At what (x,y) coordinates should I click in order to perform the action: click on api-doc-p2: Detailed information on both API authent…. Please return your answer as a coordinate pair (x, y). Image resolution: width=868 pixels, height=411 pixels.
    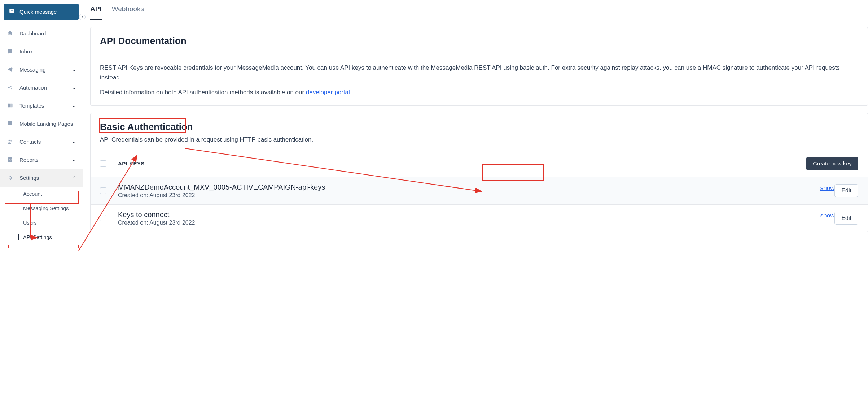
    Looking at the image, I should click on (479, 92).